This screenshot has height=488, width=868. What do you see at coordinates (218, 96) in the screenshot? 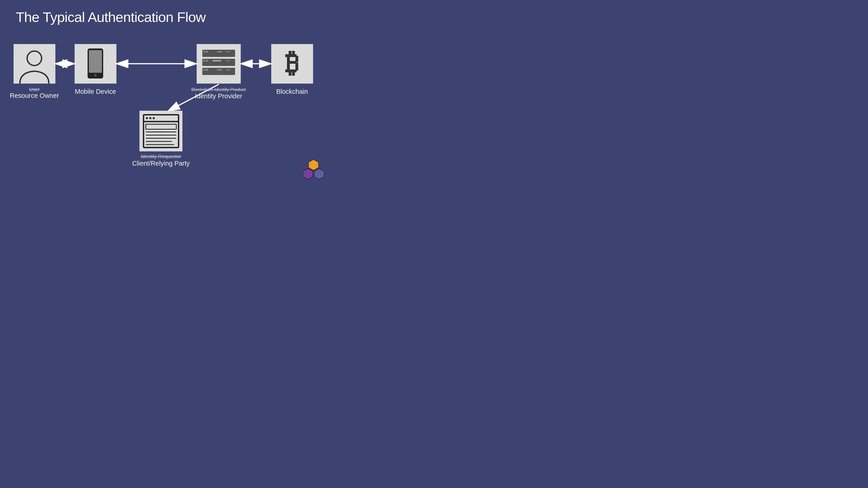
I see `identity-provider-label: Identity Provider` at bounding box center [218, 96].